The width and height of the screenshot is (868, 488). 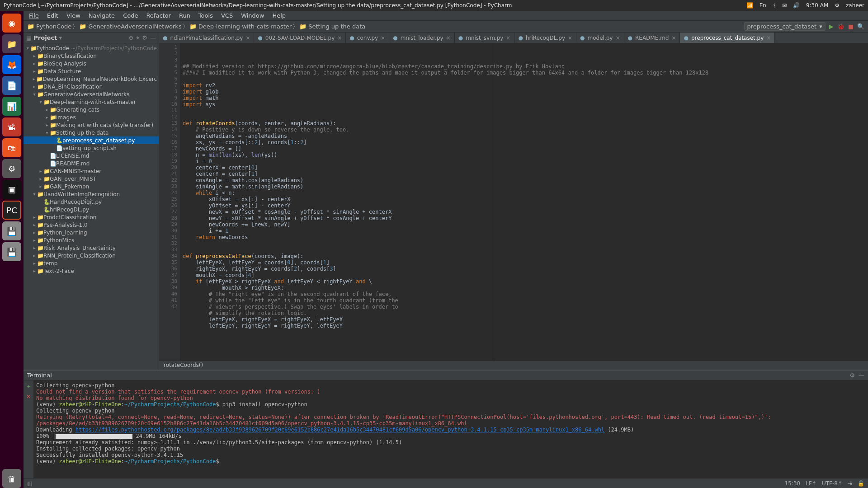 What do you see at coordinates (91, 171) in the screenshot?
I see `tree-node: ▸📁 GAN-MNIST-master` at bounding box center [91, 171].